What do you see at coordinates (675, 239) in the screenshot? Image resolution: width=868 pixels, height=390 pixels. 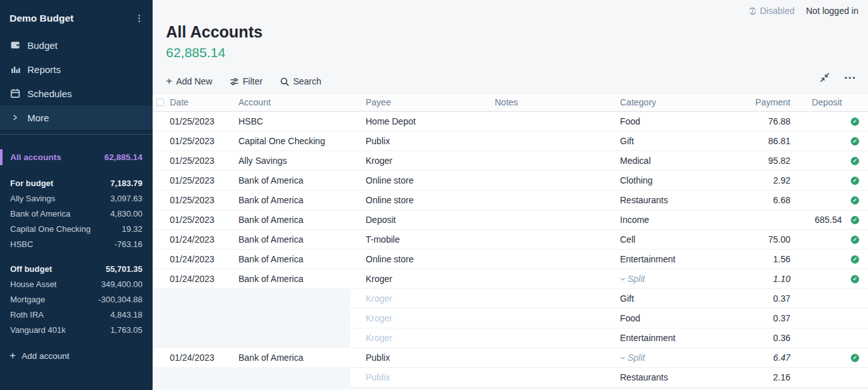 I see `category-cell: Cell` at bounding box center [675, 239].